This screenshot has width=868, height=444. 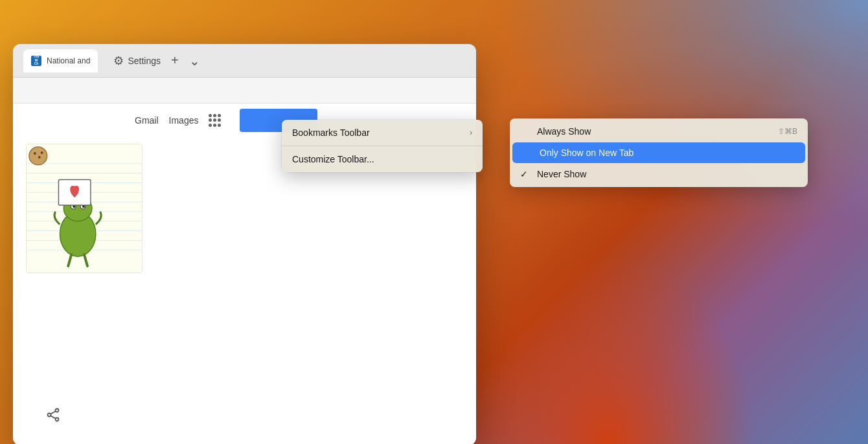 What do you see at coordinates (245, 61) in the screenshot?
I see `browser-titlebar: TheWCh National and ⚙ Settings + ⌄` at bounding box center [245, 61].